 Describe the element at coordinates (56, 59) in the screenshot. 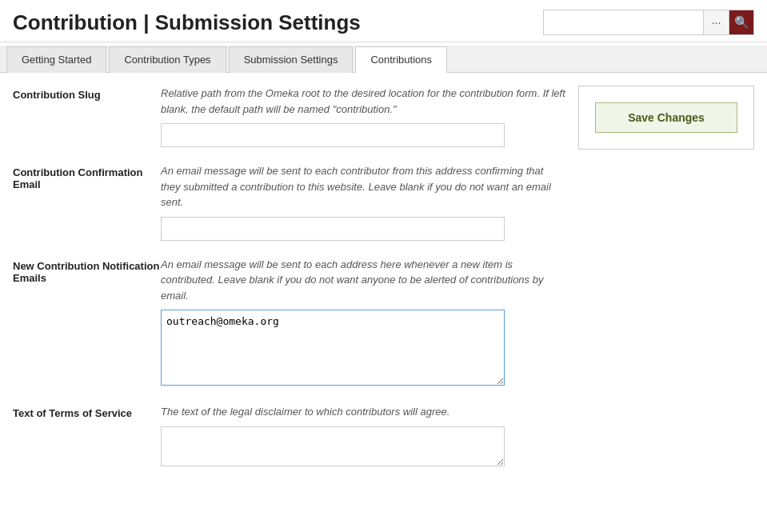

I see `tab-getting-started: Getting Started` at that location.